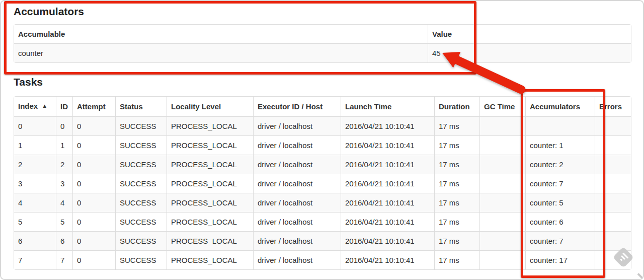  I want to click on column-header-status: Status, so click(141, 107).